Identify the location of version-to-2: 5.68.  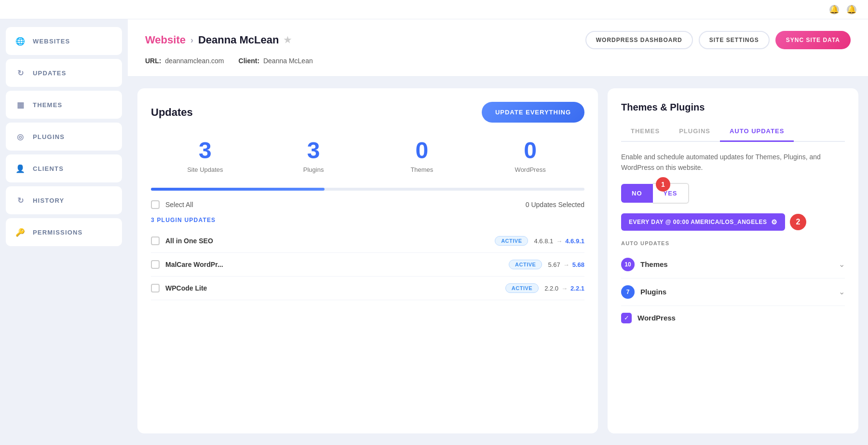
(579, 264).